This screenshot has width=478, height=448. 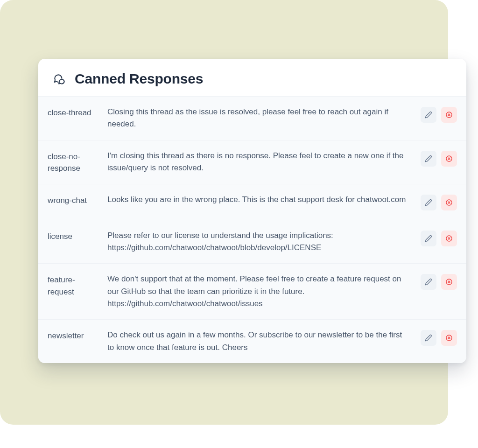 What do you see at coordinates (260, 119) in the screenshot?
I see `canned-response-content: Closing this thread as the issue is reso…` at bounding box center [260, 119].